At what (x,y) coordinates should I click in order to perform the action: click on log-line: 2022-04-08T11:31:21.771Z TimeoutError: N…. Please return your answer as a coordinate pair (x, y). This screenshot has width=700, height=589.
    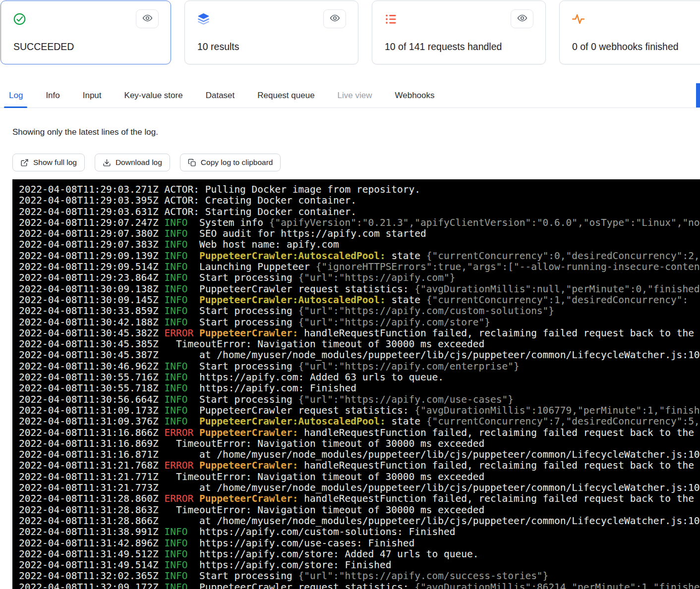
    Looking at the image, I should click on (359, 477).